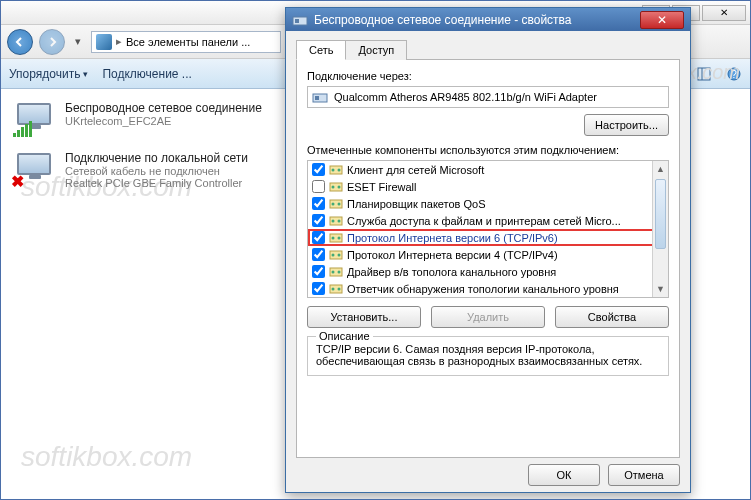 Image resolution: width=751 pixels, height=500 pixels. What do you see at coordinates (34, 119) in the screenshot?
I see `connection-icon` at bounding box center [34, 119].